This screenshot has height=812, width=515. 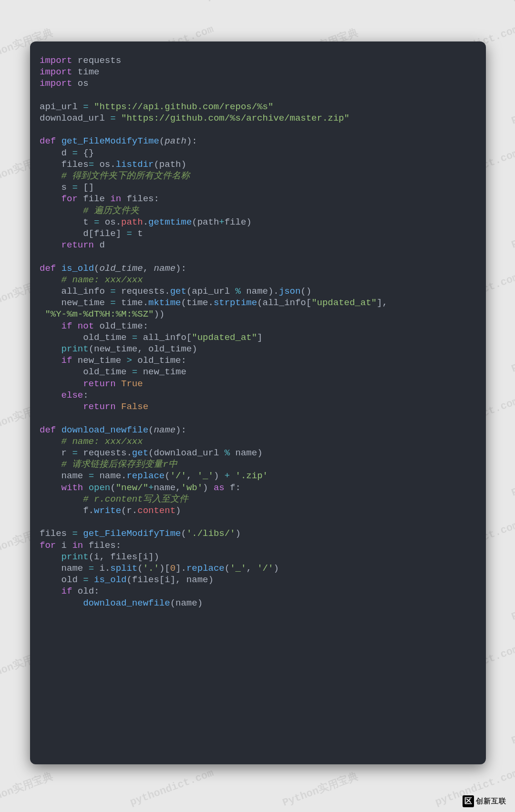 What do you see at coordinates (258, 488) in the screenshot?
I see `code-line: with open("new/"+name,'wb') as f:` at bounding box center [258, 488].